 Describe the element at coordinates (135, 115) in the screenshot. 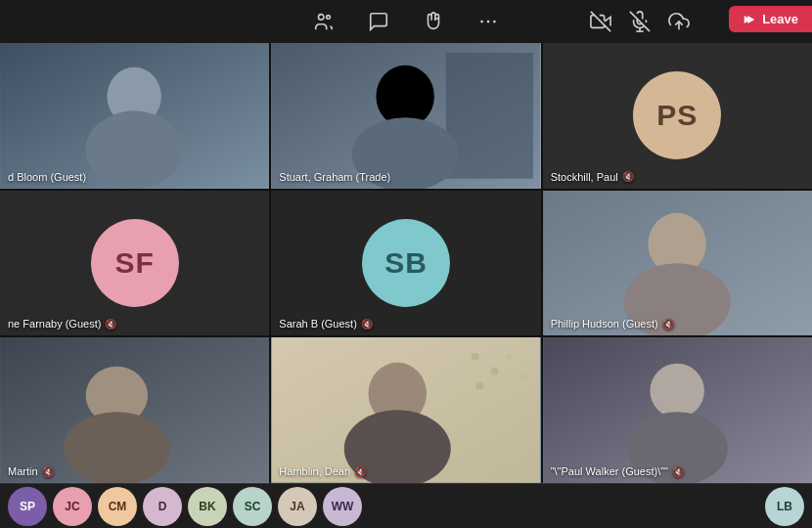

I see `video-cell-bloom: d Bloom (Guest)` at that location.